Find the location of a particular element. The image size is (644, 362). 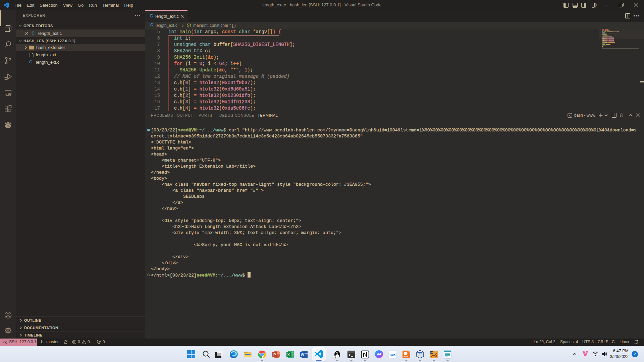

svg-text: W is located at coordinates (303, 355).